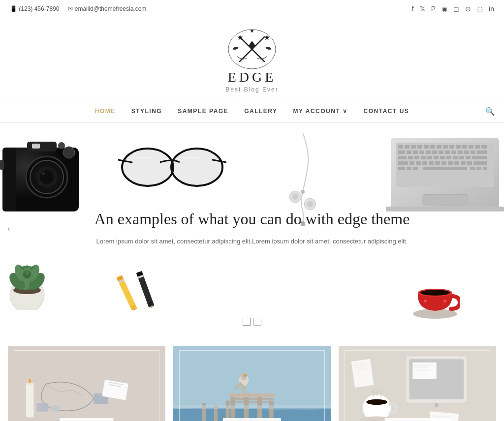 This screenshot has width=504, height=421. I want to click on phone-icon: 📱, so click(14, 9).